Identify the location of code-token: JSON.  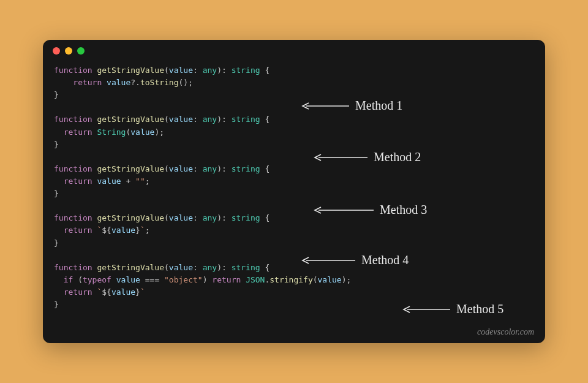
(255, 279).